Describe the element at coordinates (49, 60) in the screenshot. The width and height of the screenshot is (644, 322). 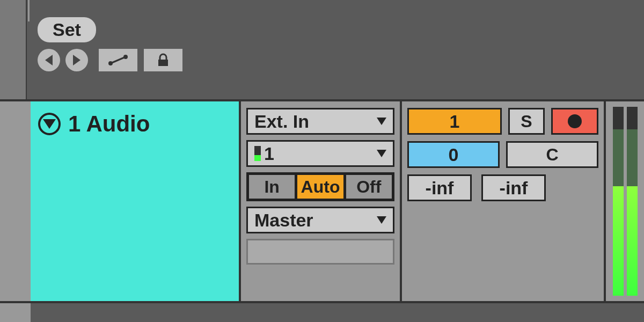
I see `nav-back-button` at that location.